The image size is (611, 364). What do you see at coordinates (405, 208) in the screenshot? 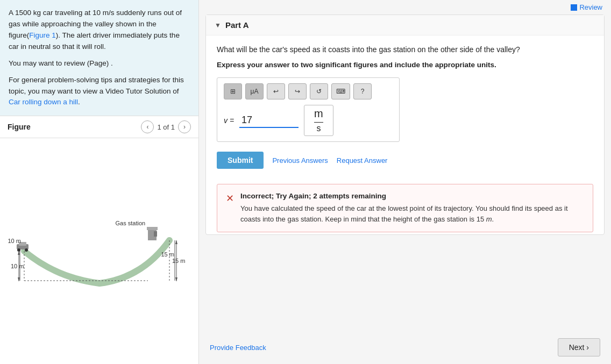
I see `error-box: ✕ Incorrect; Try Again; 2 attempts remai…` at bounding box center [405, 208].